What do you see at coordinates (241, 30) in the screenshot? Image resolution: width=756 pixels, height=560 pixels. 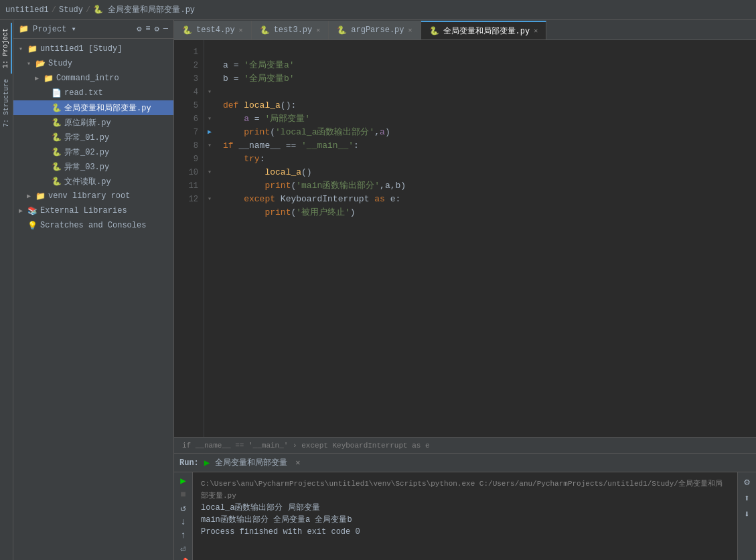 I see `tab-close-test4: ✕` at bounding box center [241, 30].